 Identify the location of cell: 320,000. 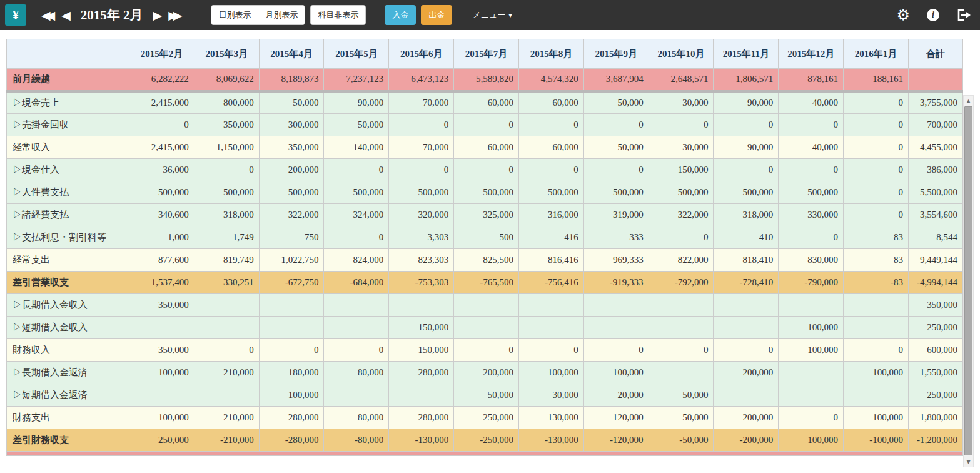
(422, 215).